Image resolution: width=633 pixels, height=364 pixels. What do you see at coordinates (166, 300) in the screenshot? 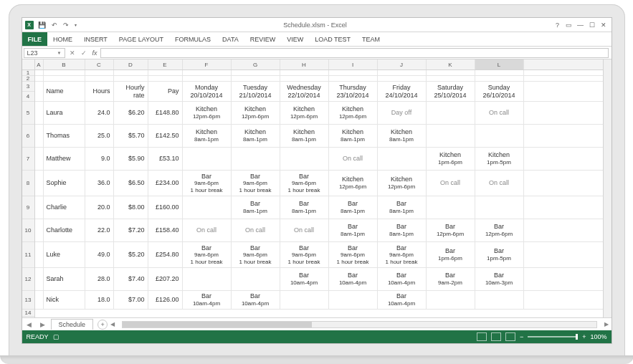
I see `cell-pay: £126.00` at bounding box center [166, 300].